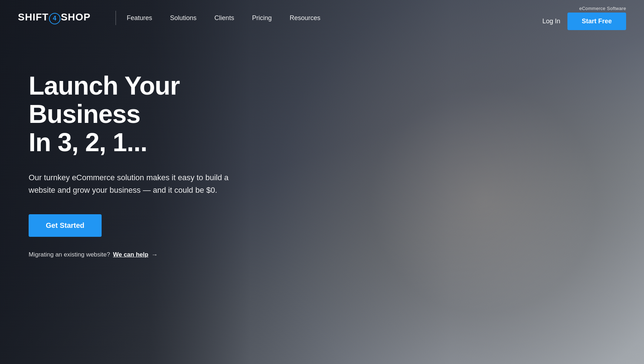 The width and height of the screenshot is (644, 364). I want to click on navbar: SHIFT4SHOP Features Solutions Clients Pr…, so click(322, 18).